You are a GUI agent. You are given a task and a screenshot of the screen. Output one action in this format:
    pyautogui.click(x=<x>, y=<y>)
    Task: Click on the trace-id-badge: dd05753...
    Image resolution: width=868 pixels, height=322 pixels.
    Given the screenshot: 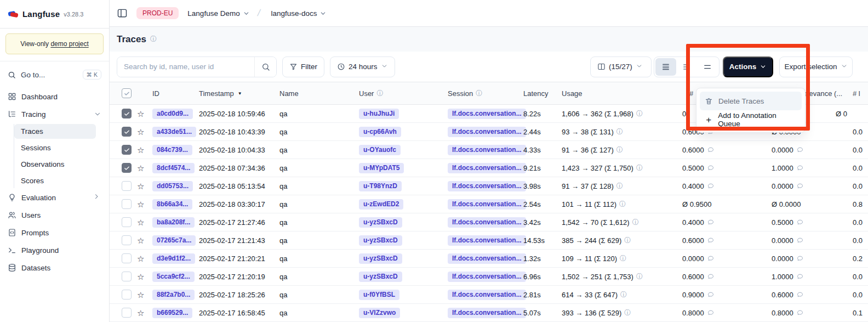 What is the action you would take?
    pyautogui.click(x=173, y=187)
    